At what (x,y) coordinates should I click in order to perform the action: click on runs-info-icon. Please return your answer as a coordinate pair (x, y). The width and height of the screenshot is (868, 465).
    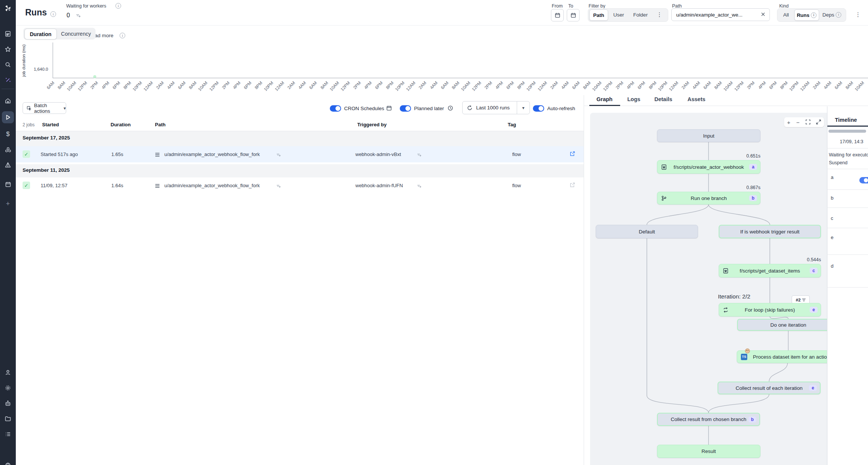
    Looking at the image, I should click on (53, 14).